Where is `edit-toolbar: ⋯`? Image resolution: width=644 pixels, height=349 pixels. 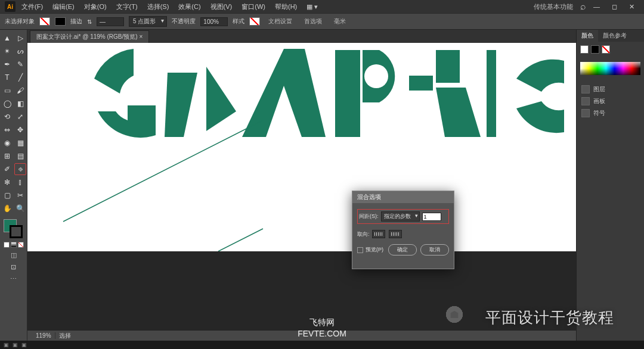 edit-toolbar: ⋯ is located at coordinates (14, 280).